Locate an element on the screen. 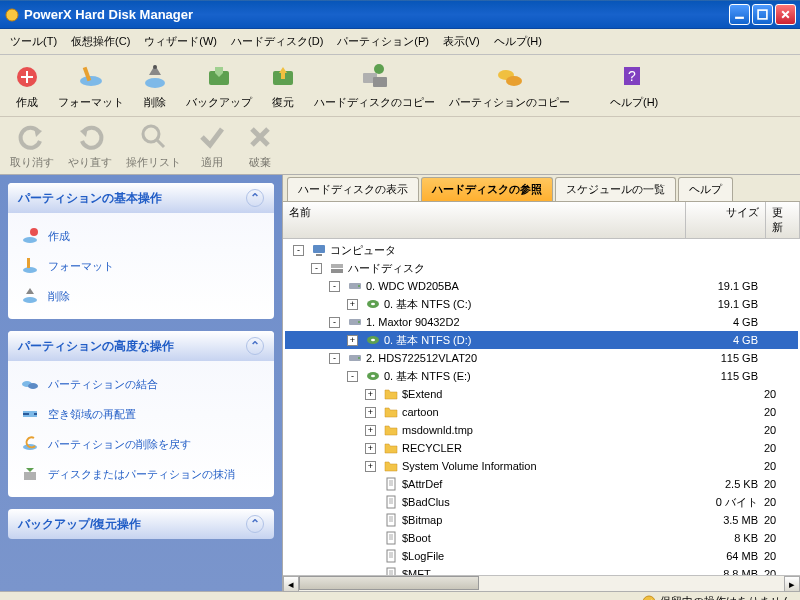 The image size is (800, 600). tab-diskref: ハードディスクの参照 is located at coordinates (487, 189).